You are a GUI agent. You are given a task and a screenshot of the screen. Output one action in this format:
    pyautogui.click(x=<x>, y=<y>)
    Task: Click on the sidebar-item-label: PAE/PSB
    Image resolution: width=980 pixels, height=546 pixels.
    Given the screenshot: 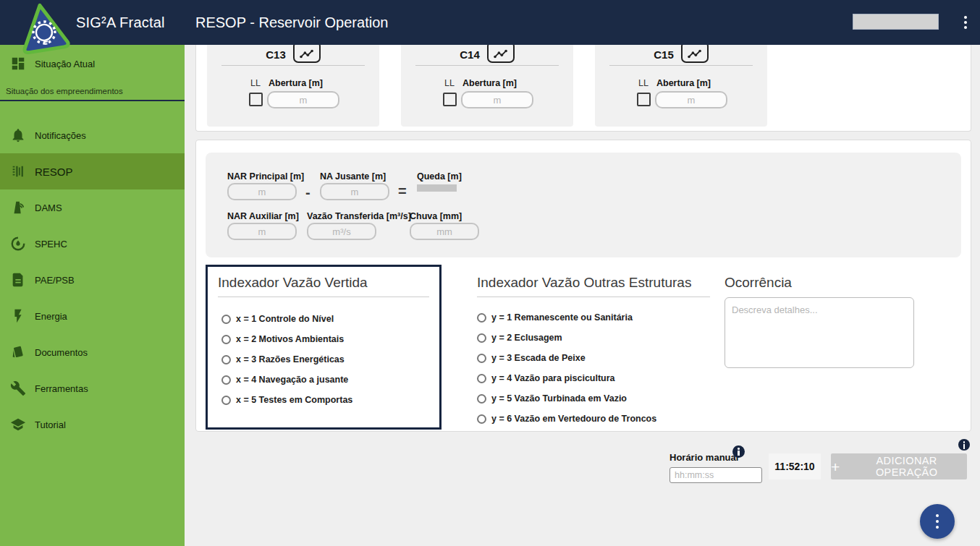 What is the action you would take?
    pyautogui.click(x=55, y=281)
    